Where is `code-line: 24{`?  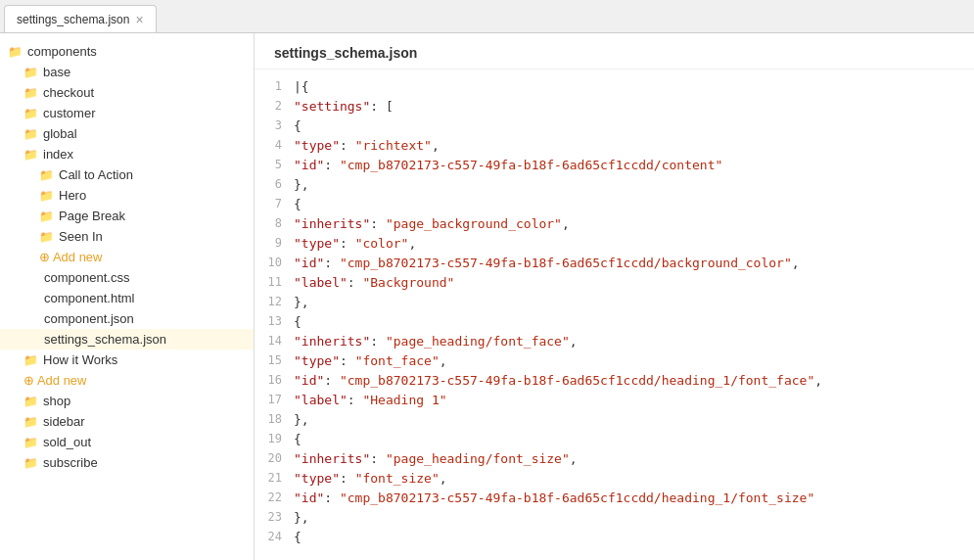
code-line: 24{ is located at coordinates (615, 537).